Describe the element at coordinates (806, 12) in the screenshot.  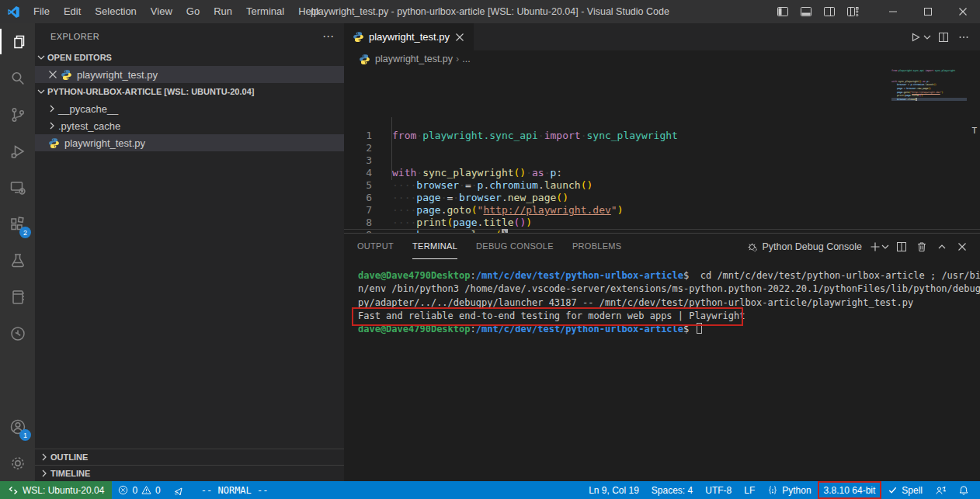
I see `layout-panel-icon` at that location.